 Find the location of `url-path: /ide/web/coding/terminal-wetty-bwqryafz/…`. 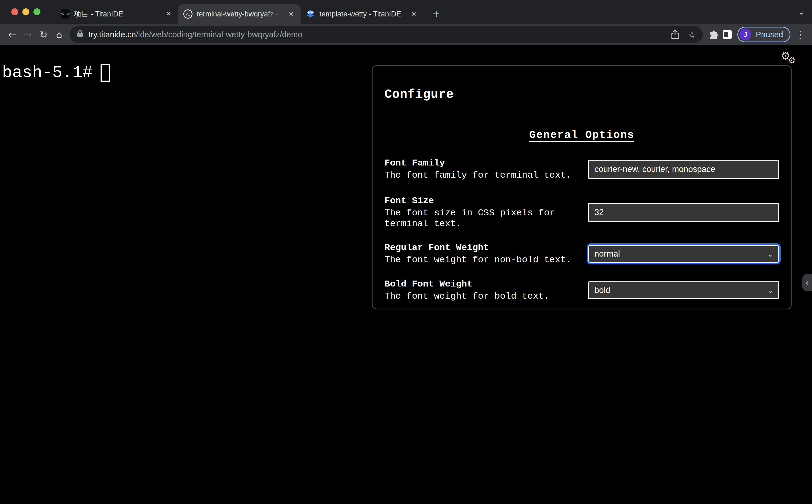

url-path: /ide/web/coding/terminal-wetty-bwqryafz/… is located at coordinates (219, 35).